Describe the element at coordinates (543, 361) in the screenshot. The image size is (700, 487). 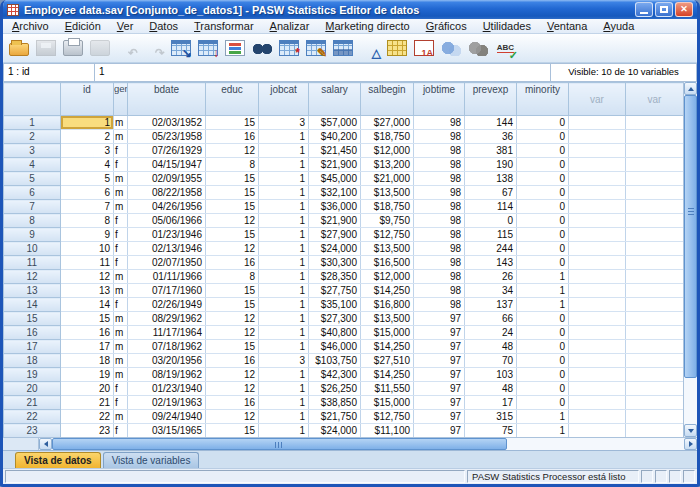
I see `cell-minority-18: 0` at that location.